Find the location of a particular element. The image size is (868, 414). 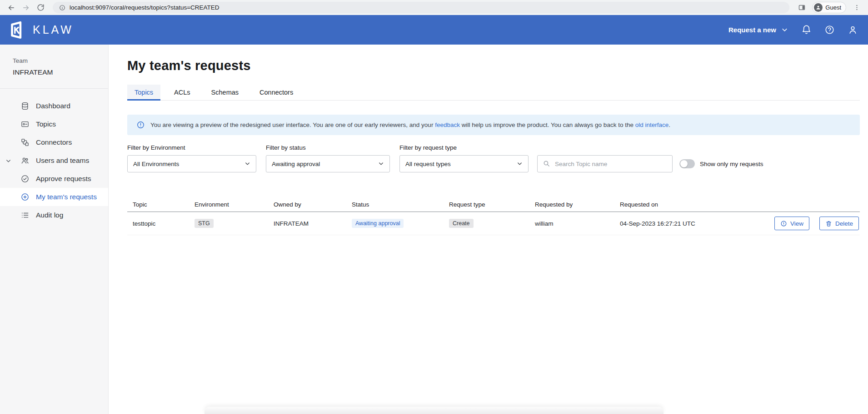

guest-label: Guest is located at coordinates (833, 7).